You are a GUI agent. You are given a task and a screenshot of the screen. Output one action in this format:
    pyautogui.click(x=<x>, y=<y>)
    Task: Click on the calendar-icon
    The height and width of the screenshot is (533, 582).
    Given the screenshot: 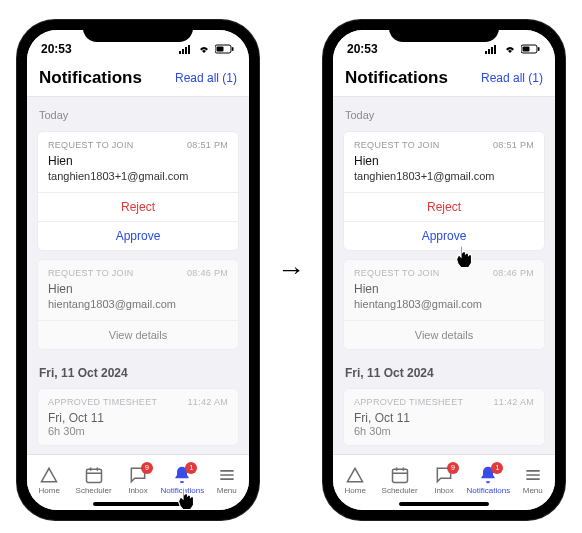 What is the action you would take?
    pyautogui.click(x=94, y=475)
    